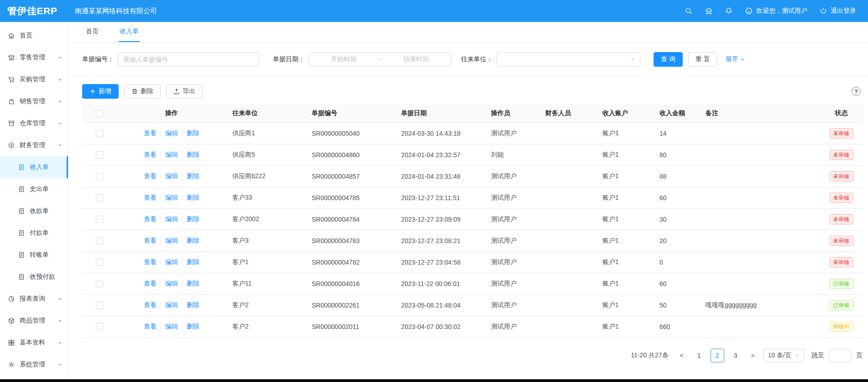 The width and height of the screenshot is (868, 382). I want to click on search-icon, so click(689, 11).